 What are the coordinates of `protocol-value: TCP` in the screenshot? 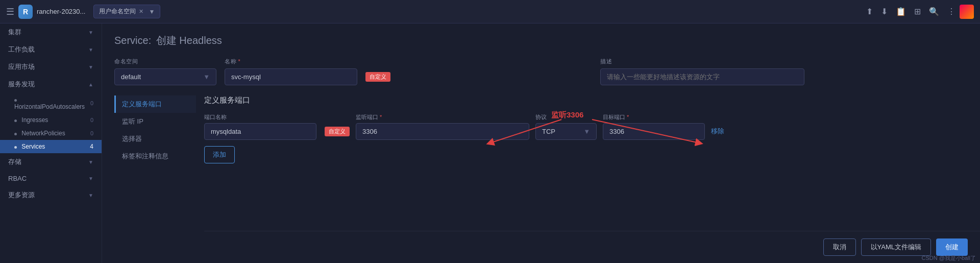 It's located at (549, 132).